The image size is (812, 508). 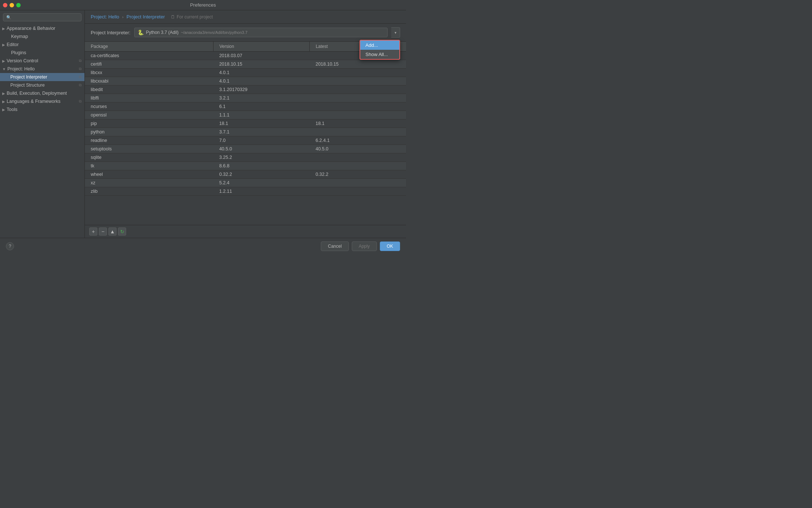 I want to click on sidebar-item-label: Project Structure, so click(x=27, y=85).